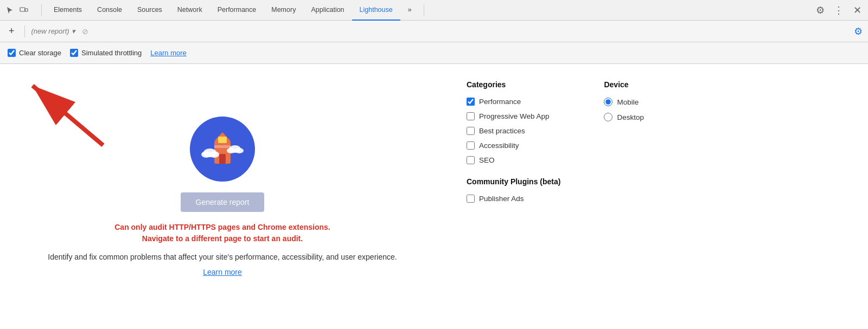 Image resolution: width=868 pixels, height=329 pixels. What do you see at coordinates (513, 131) in the screenshot?
I see `category-best-practices: Best practices` at bounding box center [513, 131].